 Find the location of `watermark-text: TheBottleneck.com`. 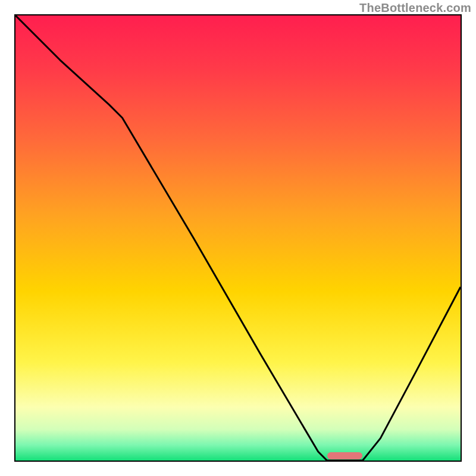

watermark-text: TheBottleneck.com is located at coordinates (415, 8).